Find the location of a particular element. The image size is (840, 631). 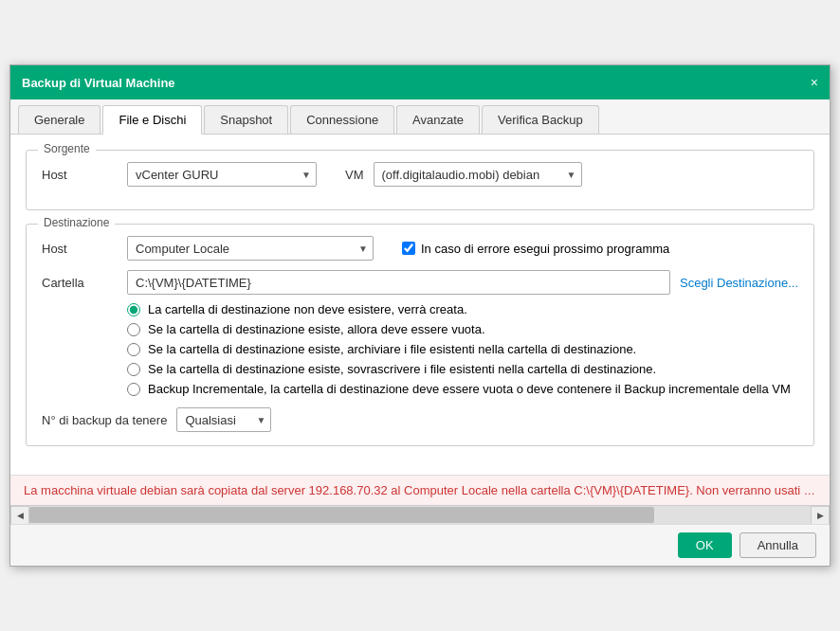

info-bar: La macchina virtuale debian sarà copiata… is located at coordinates (420, 490).